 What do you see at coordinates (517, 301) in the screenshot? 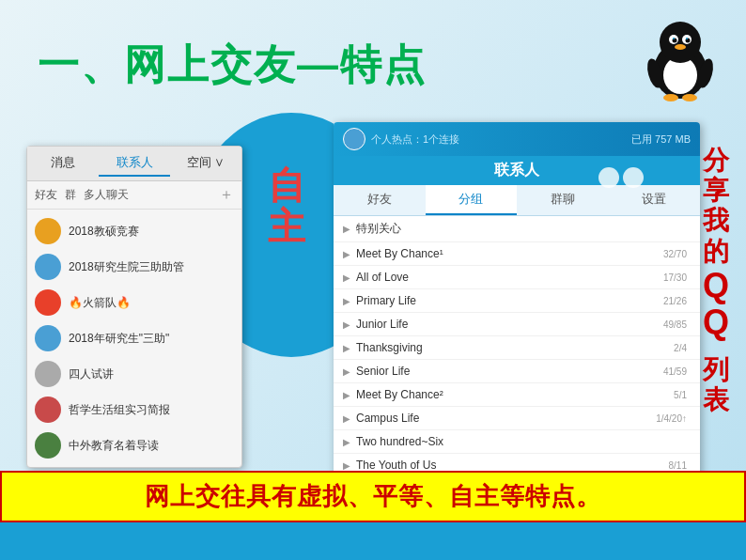
I see `contact-list-item: ▶ Primary Life 21/26` at bounding box center [517, 301].